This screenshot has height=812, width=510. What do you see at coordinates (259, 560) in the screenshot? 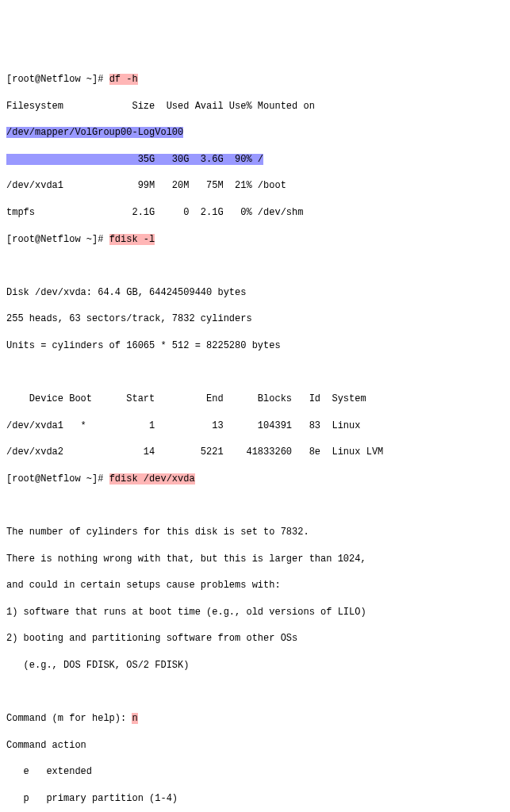
I see `fdisk-warning: There is nothing wrong with that, but th…` at bounding box center [259, 560].